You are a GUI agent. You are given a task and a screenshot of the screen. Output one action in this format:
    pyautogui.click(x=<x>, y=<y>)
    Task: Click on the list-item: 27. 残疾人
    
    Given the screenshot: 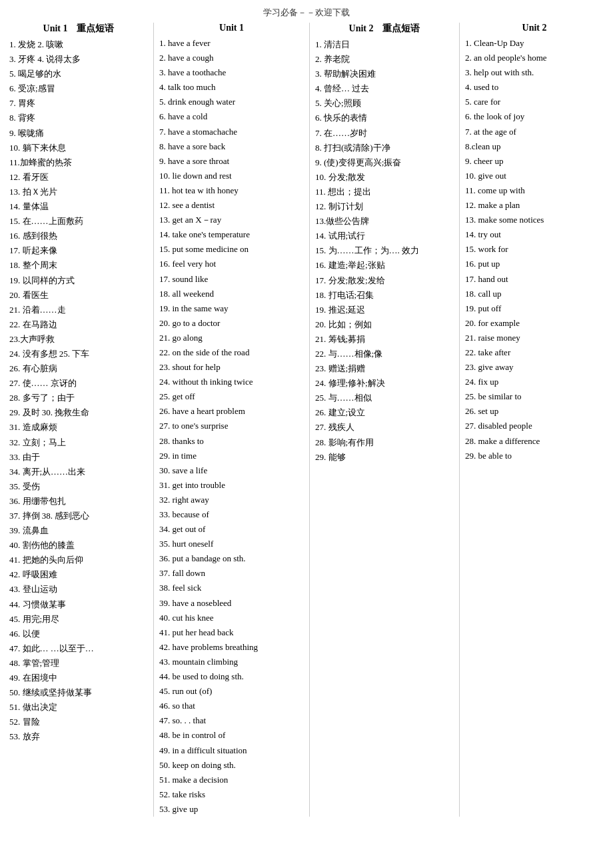 What is the action you would take?
    pyautogui.click(x=384, y=427)
    